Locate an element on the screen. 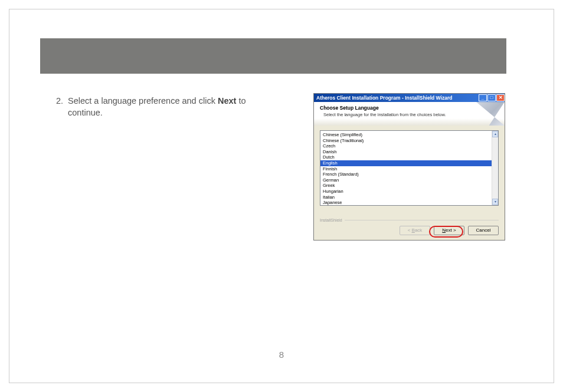 This screenshot has height=392, width=563. back-button: < Back is located at coordinates (415, 230).